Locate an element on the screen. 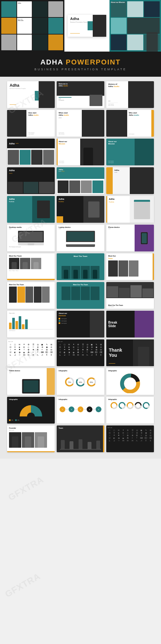 The image size is (161, 644). slide-infographic-3: Infographic 50% 50% is located at coordinates (31, 410).